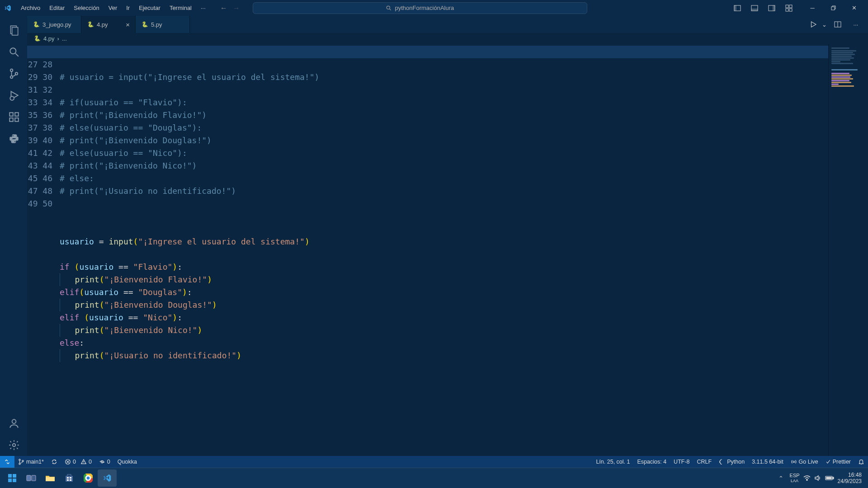  Describe the element at coordinates (850, 478) in the screenshot. I see `clock: 16:48 24/9/2023` at that location.